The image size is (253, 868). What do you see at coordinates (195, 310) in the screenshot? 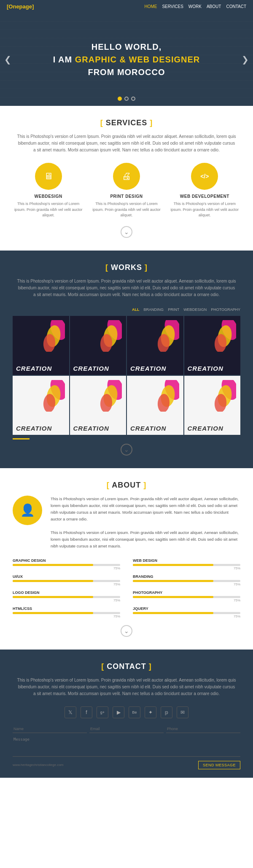
I see `filter-webdesign: WEBDESIGN` at bounding box center [195, 310].